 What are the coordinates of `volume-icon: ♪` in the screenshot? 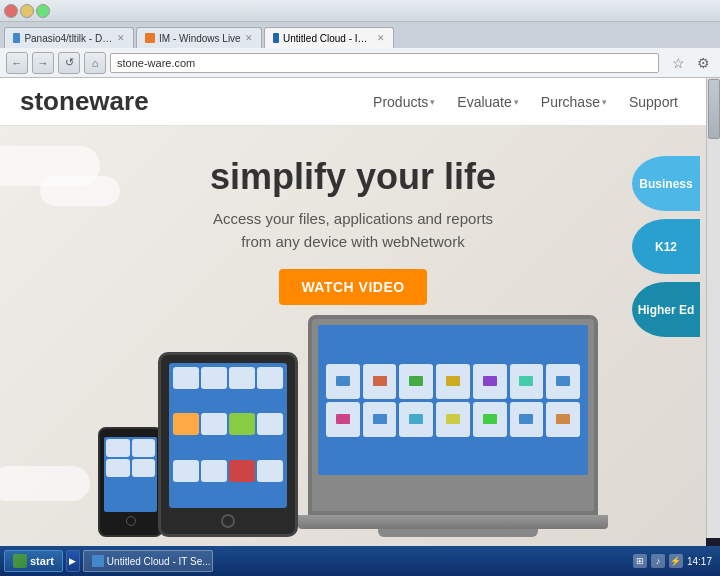 It's located at (658, 561).